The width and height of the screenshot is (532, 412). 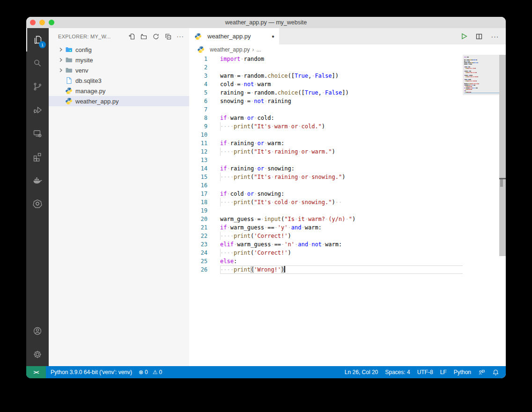 What do you see at coordinates (347, 160) in the screenshot?
I see `code-line-13: 13` at bounding box center [347, 160].